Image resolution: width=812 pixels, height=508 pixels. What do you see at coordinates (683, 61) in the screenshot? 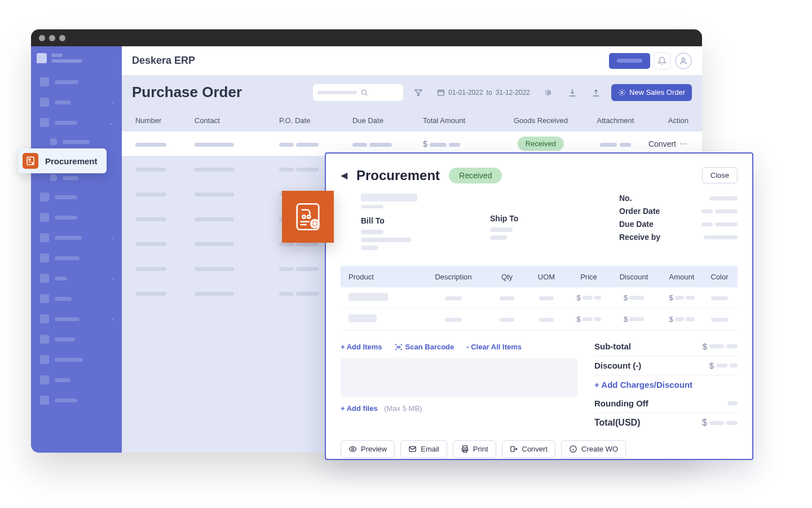
I see `user-avatar` at bounding box center [683, 61].